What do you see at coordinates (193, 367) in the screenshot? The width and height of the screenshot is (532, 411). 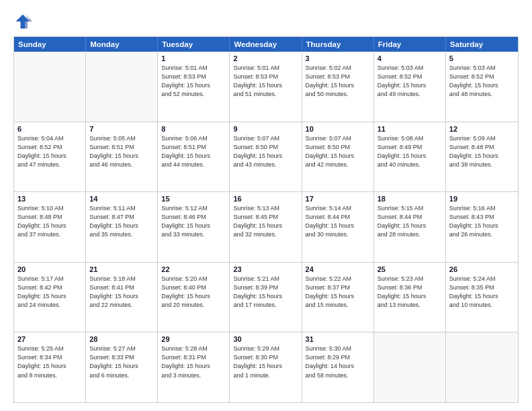 I see `calendar-cell-29: 29Sunrise: 5:28 AM Sunset: 8:31 PM Dayli…` at bounding box center [193, 367].